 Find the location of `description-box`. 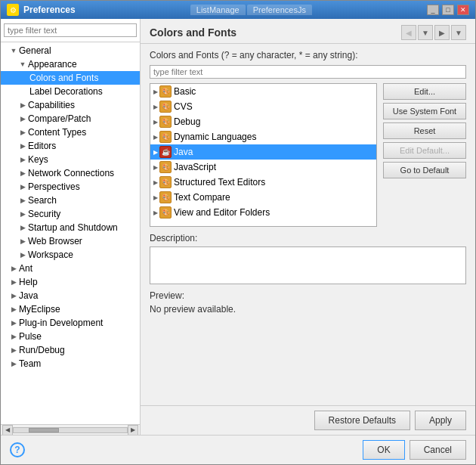

description-box is located at coordinates (308, 265).